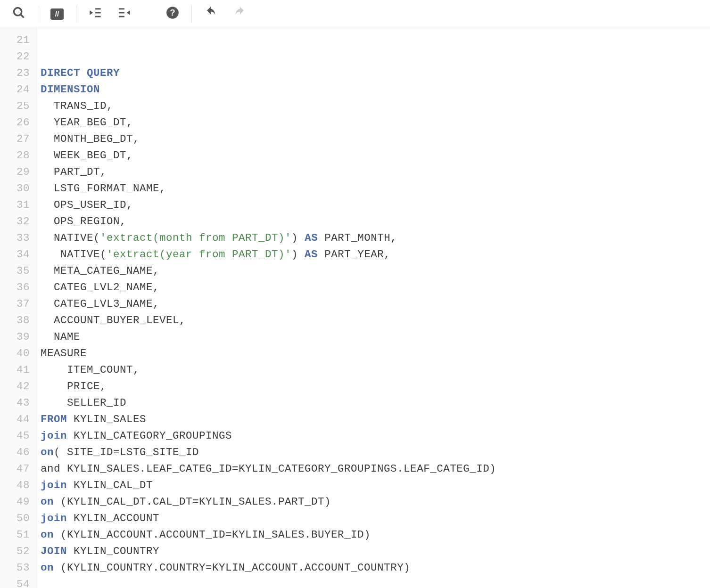 The image size is (710, 588). What do you see at coordinates (375, 469) in the screenshot?
I see `code-line: and KYLIN_SALES.LEAF_CATEG_ID=KYLIN_CATE…` at bounding box center [375, 469].